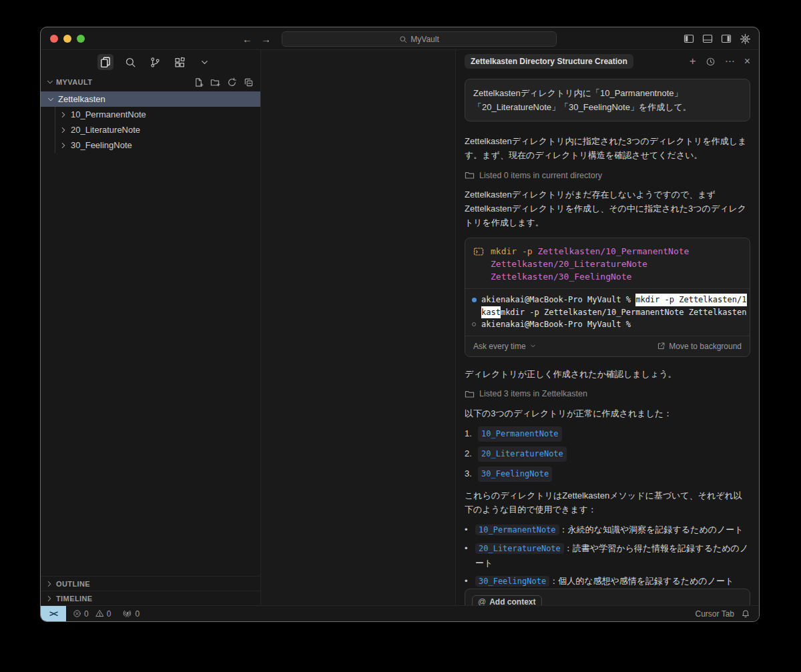 Image resolution: width=801 pixels, height=672 pixels. I want to click on directory-purpose-list: •10_PermanentNote：永続的な知識や洞察を記録するためのノート •…, so click(607, 554).